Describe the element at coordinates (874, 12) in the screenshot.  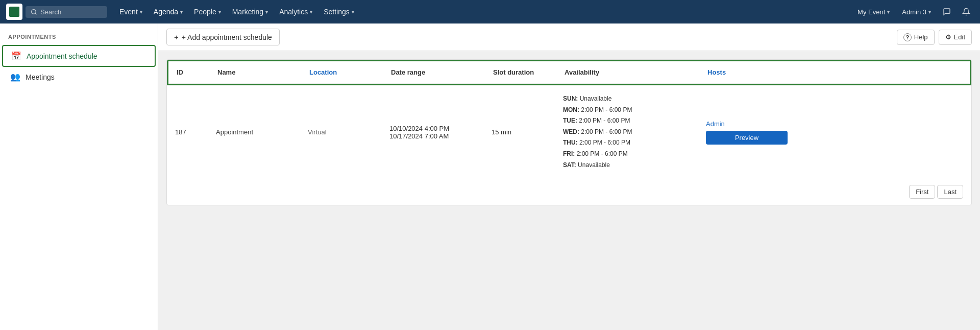
I see `my-event-menu: My Event ▾` at that location.